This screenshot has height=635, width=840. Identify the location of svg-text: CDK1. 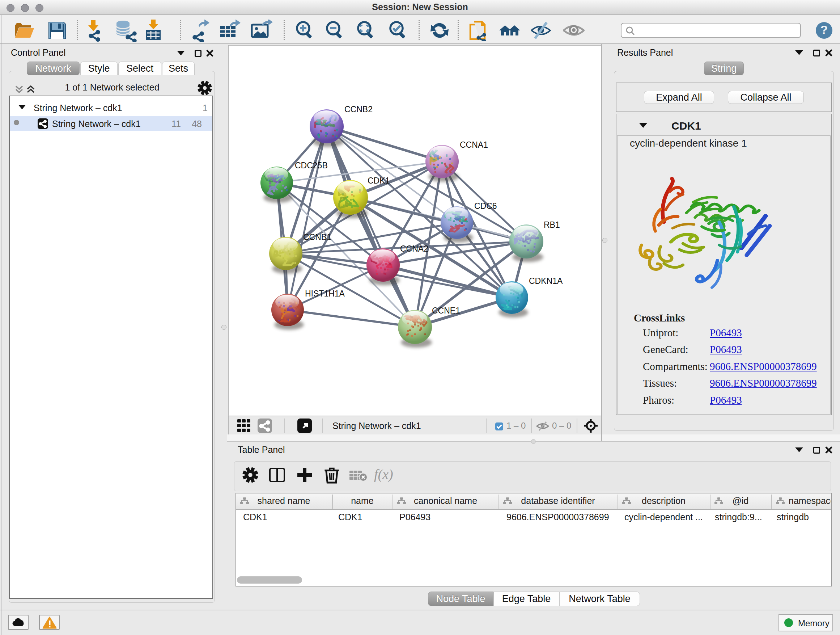
(379, 181).